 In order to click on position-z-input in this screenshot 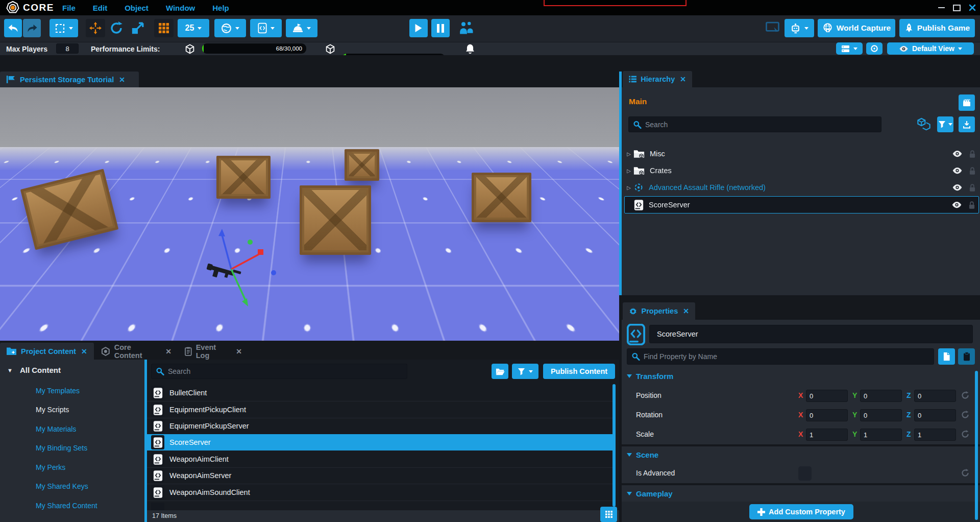, I will do `click(935, 396)`.